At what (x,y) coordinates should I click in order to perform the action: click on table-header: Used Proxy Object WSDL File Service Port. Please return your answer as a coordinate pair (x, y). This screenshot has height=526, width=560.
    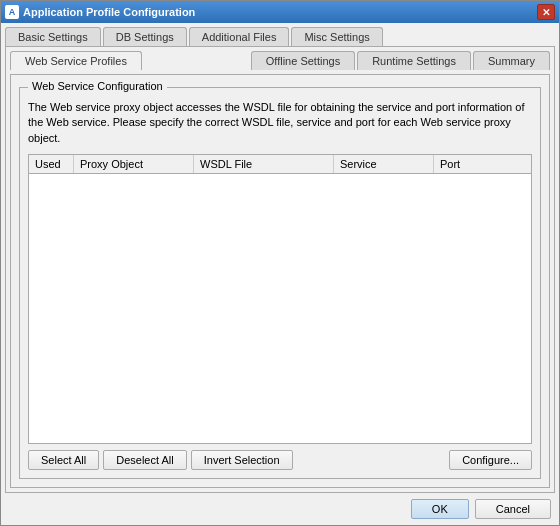
    Looking at the image, I should click on (280, 164).